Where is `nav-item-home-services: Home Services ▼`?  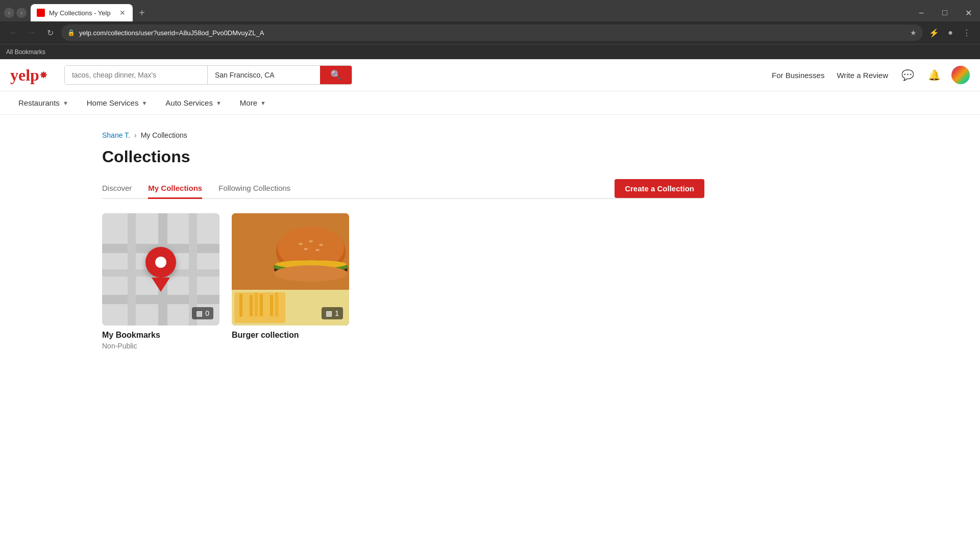 nav-item-home-services: Home Services ▼ is located at coordinates (117, 103).